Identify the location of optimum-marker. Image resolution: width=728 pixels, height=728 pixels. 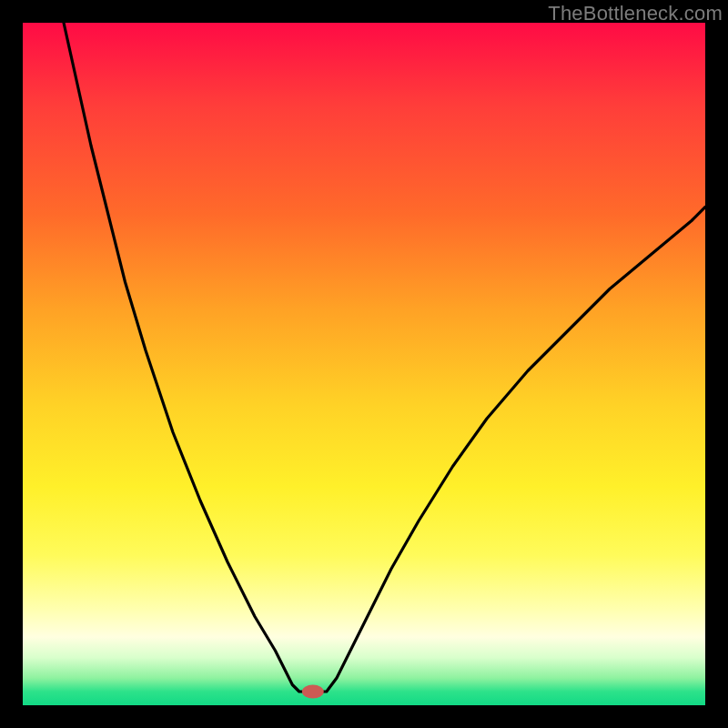
(313, 692).